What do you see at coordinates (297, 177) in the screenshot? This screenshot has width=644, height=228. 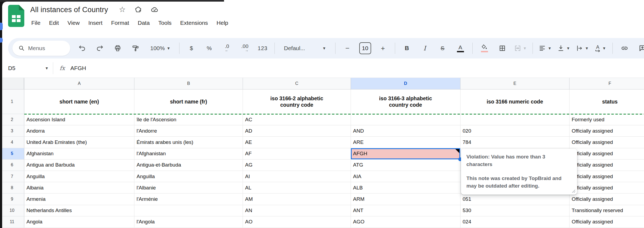 I see `cell-C7: AI` at bounding box center [297, 177].